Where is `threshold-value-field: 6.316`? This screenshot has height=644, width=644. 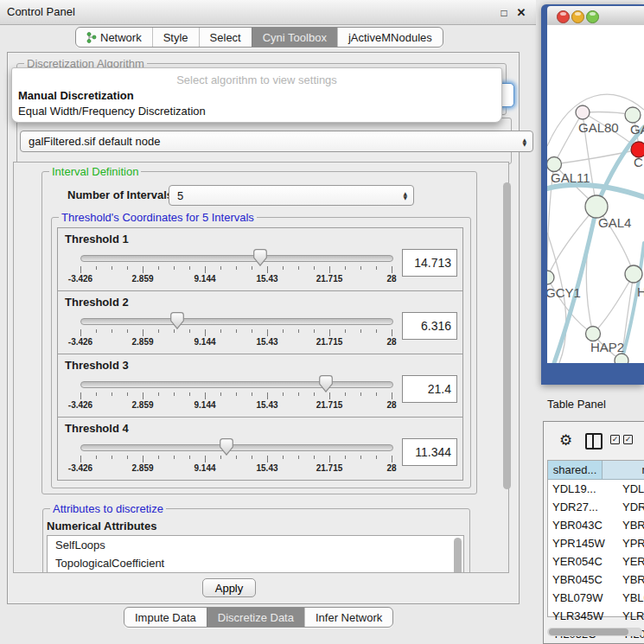
threshold-value-field: 6.316 is located at coordinates (430, 326).